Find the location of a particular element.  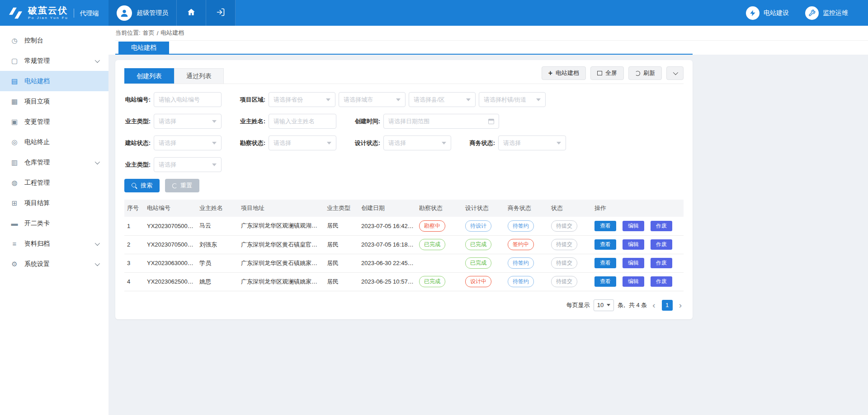

cell-design-status: 待设计 is located at coordinates (484, 226).